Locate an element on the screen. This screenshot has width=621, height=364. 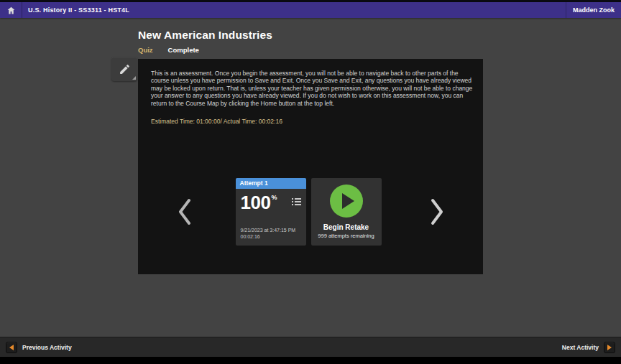
activity-navigation-bar: Previous Activity Next Activity is located at coordinates (310, 347).